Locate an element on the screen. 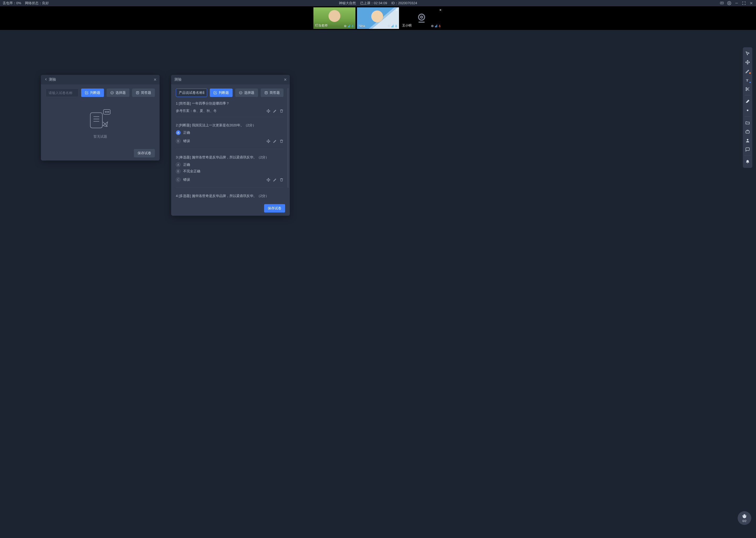 The height and width of the screenshot is (538, 756). option-letter: C is located at coordinates (178, 180).